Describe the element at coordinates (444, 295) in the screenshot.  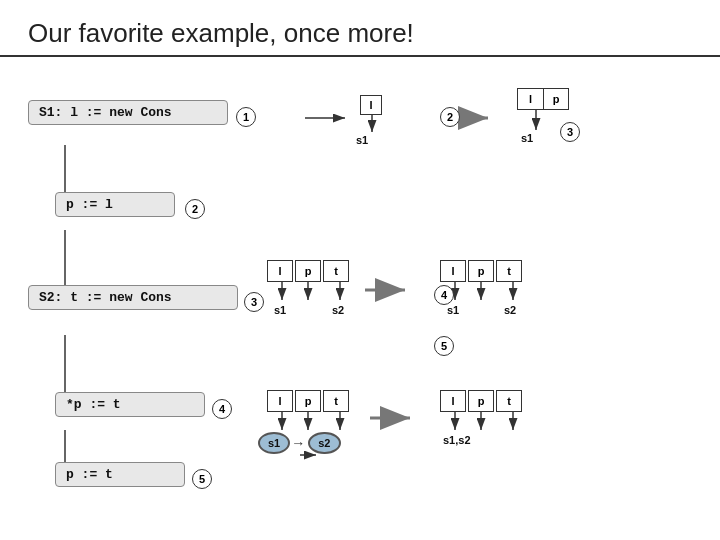
I see `circle-4-s3: 4` at that location.